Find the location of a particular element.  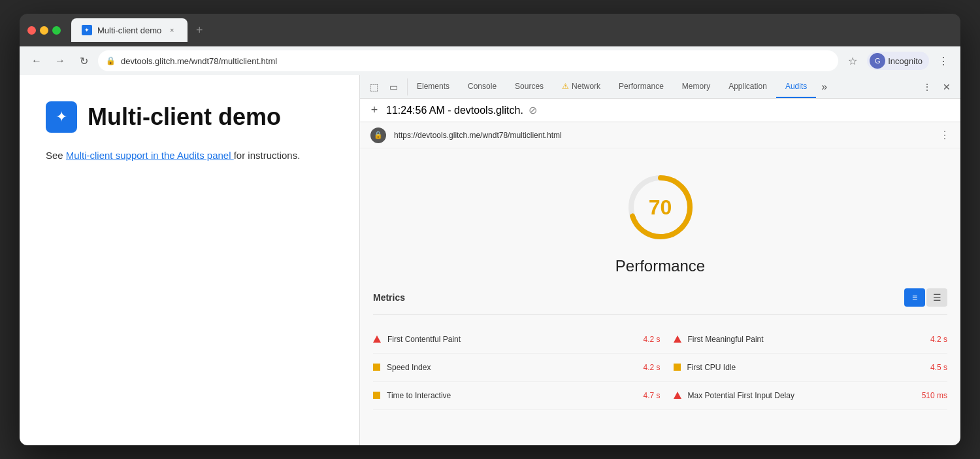

tab-network: ⚠ Network is located at coordinates (581, 86).